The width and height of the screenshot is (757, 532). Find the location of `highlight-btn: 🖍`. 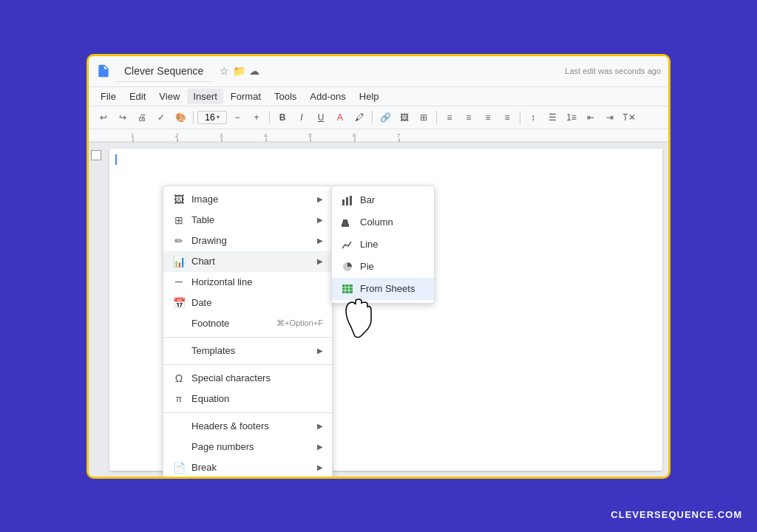

highlight-btn: 🖍 is located at coordinates (359, 117).